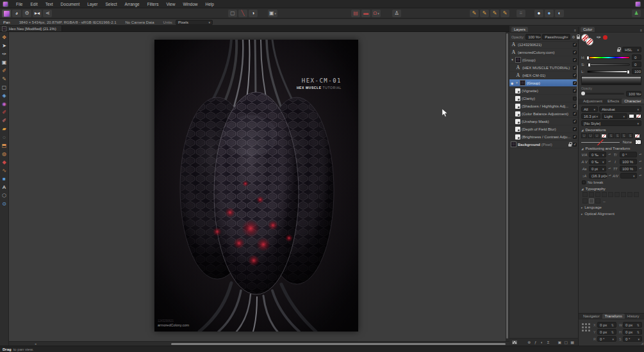  I want to click on auto-select-button: ▤, so click(356, 13).